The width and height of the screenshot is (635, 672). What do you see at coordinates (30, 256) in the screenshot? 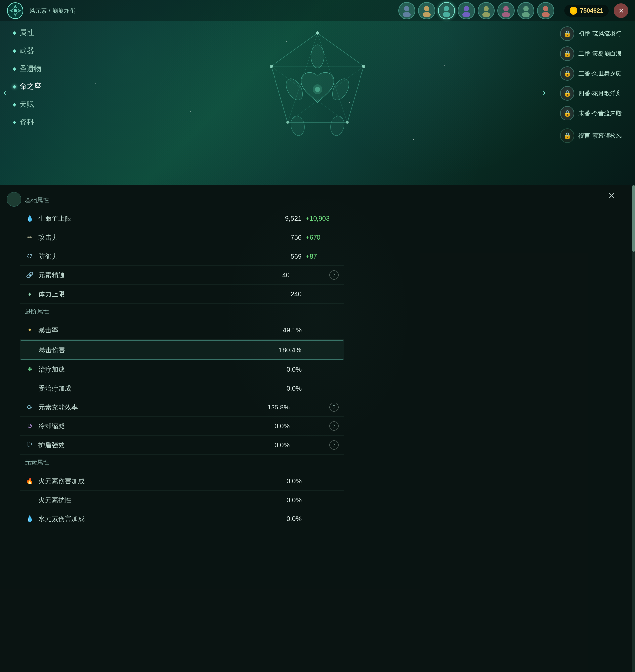
I see `def-icon: 🛡` at bounding box center [30, 256].